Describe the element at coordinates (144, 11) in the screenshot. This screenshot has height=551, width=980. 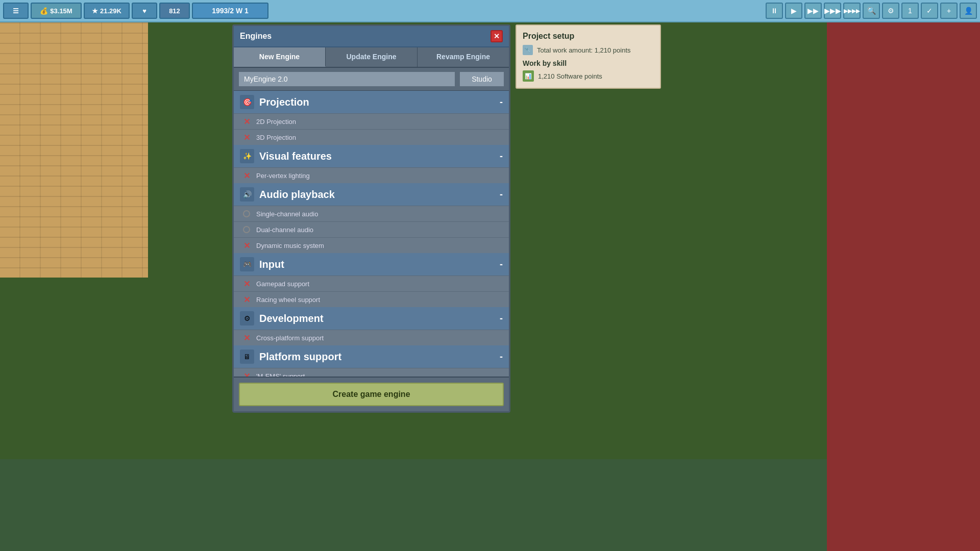
I see `hearts-icon: ♥` at that location.